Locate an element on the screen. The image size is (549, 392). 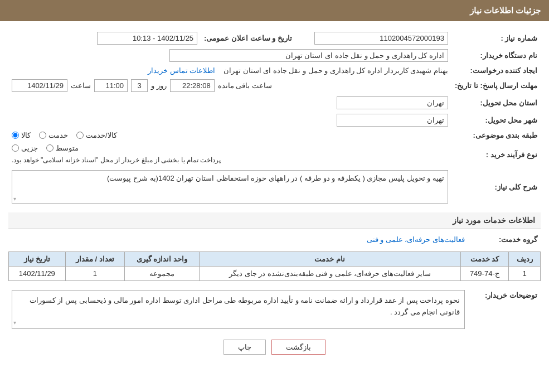
category-kala-khidmat-radio is located at coordinates (80, 135).